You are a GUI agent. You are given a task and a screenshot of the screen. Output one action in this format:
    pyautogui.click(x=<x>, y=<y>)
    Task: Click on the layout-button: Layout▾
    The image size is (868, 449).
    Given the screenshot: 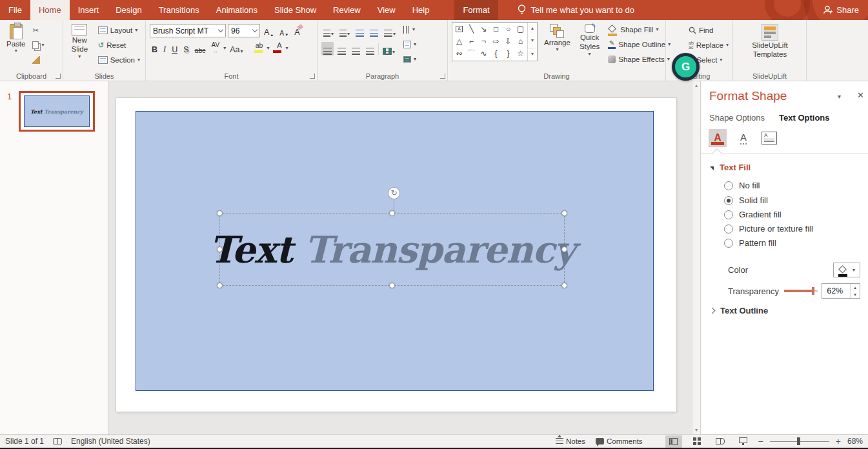 What is the action you would take?
    pyautogui.click(x=119, y=30)
    